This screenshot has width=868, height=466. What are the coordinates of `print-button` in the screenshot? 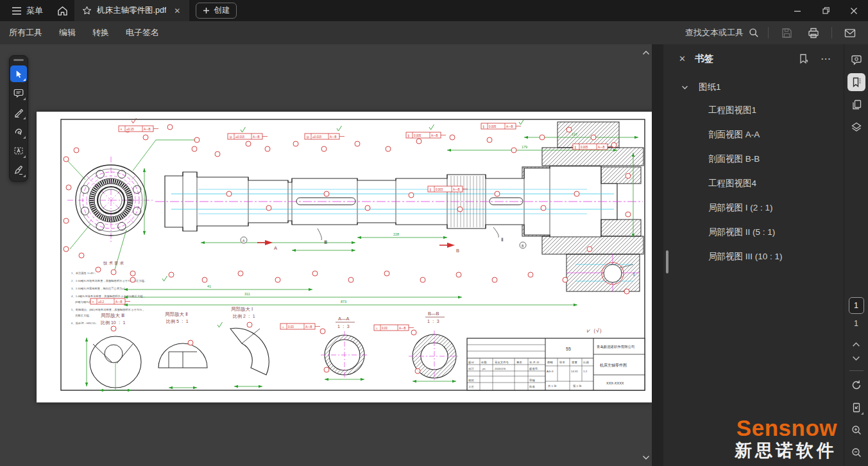 It's located at (813, 33).